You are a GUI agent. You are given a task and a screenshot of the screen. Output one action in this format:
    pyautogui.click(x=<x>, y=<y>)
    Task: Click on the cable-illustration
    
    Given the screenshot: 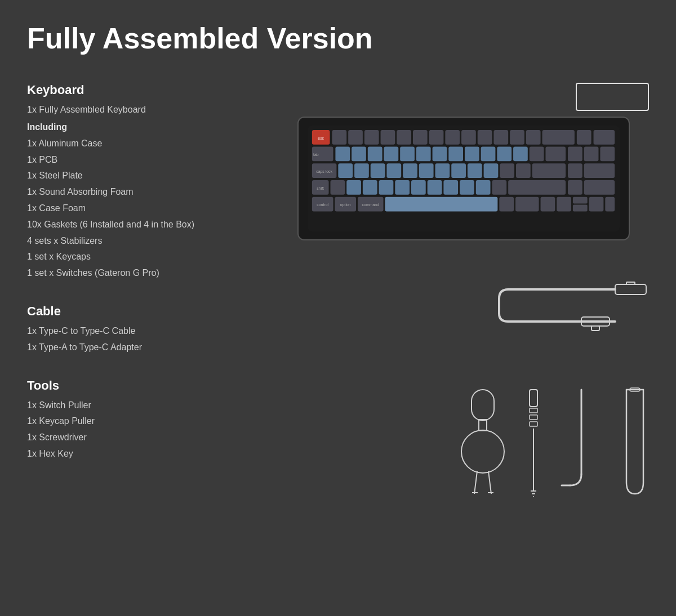 What is the action you would take?
    pyautogui.click(x=570, y=308)
    